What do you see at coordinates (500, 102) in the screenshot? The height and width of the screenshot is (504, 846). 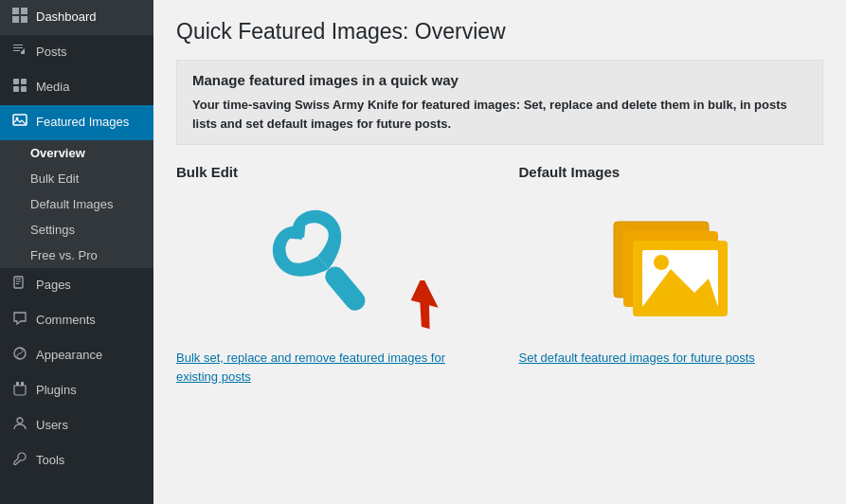 I see `info-box: Manage featured images in a quick way Yo…` at bounding box center [500, 102].